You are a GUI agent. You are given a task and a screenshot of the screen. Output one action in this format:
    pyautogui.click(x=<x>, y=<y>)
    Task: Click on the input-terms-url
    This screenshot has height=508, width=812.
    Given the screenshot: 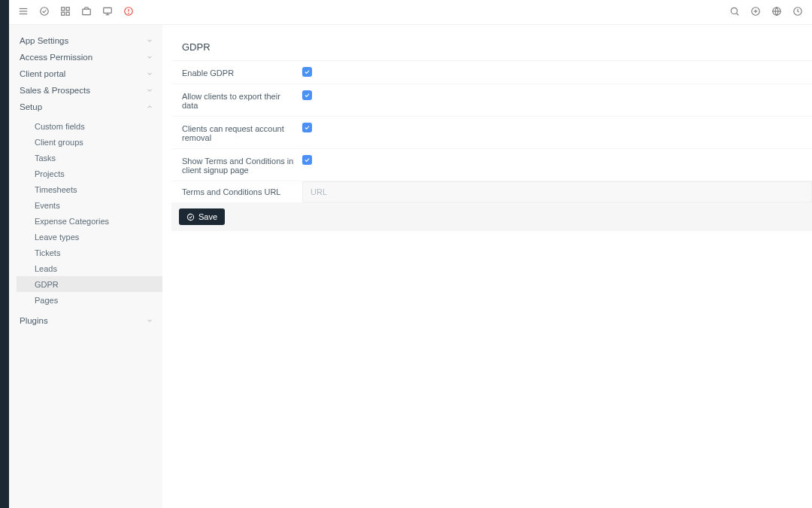 What is the action you would take?
    pyautogui.click(x=557, y=192)
    